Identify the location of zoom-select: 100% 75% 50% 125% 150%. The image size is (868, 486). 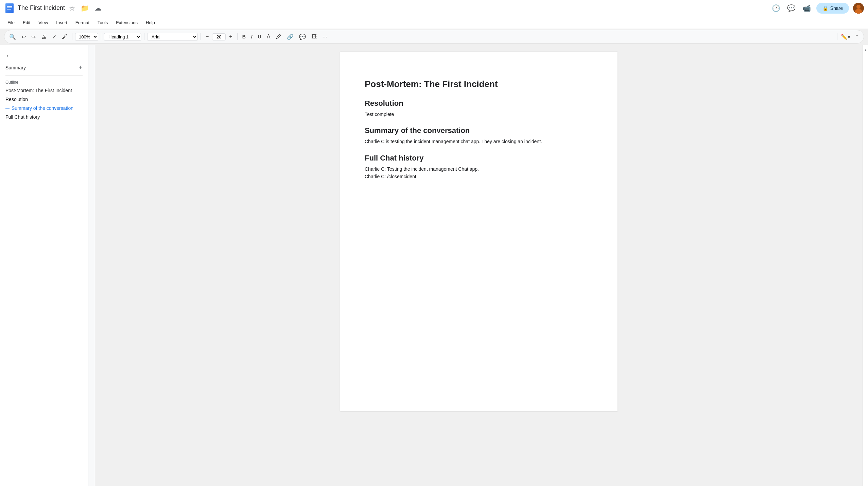
(87, 37).